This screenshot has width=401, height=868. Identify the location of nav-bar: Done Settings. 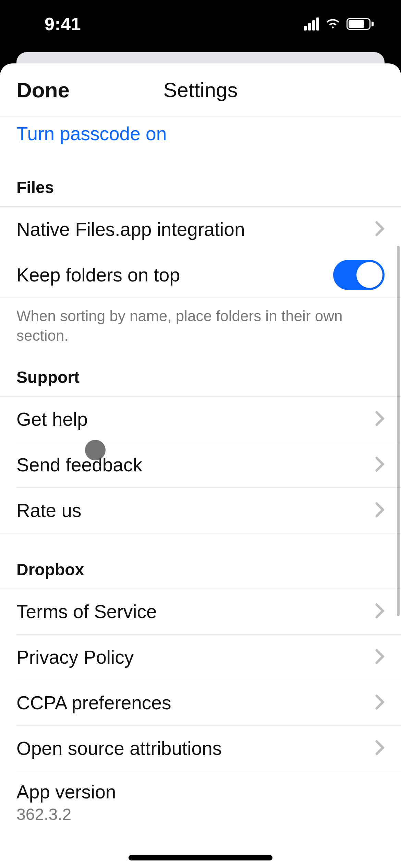
(200, 90).